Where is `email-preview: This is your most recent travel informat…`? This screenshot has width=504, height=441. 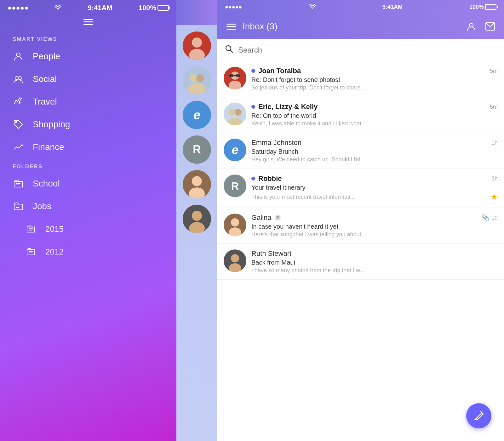 email-preview: This is your most recent travel informat… is located at coordinates (371, 197).